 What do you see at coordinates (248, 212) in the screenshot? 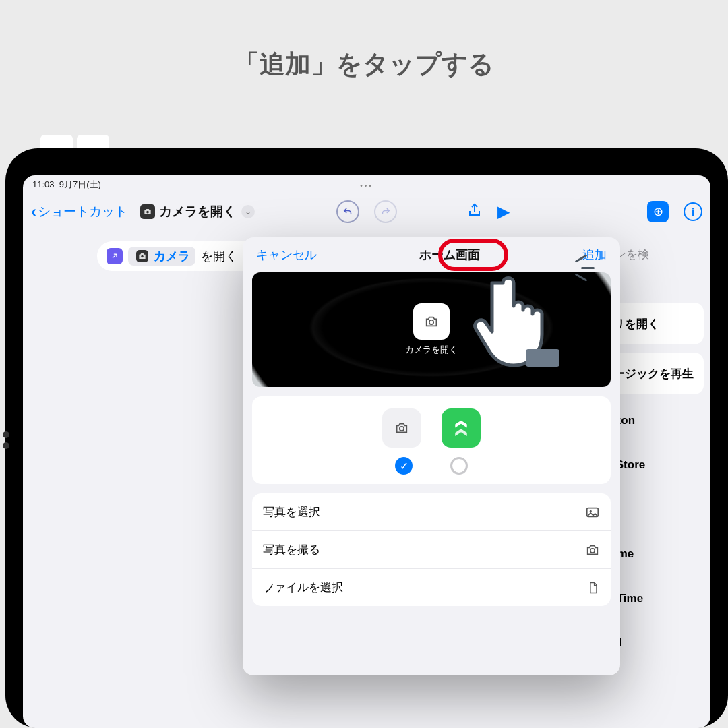
I see `chevron-down-icon: ⌄` at bounding box center [248, 212].